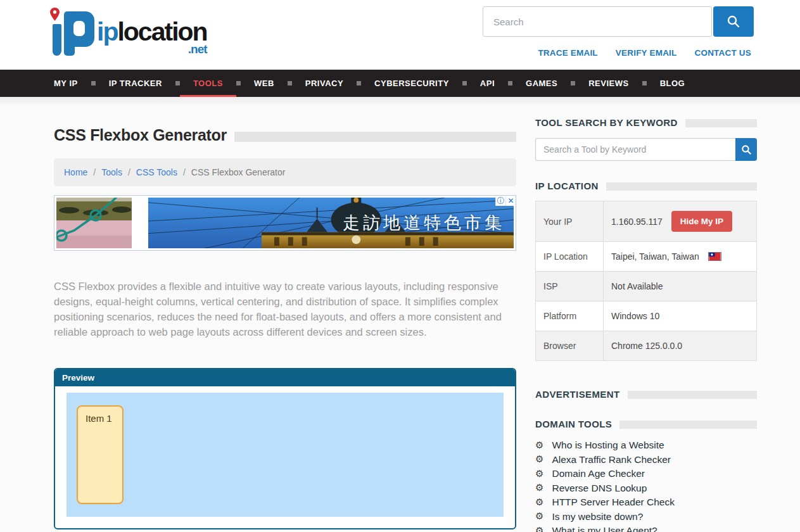 This screenshot has height=532, width=800. What do you see at coordinates (141, 136) in the screenshot?
I see `page-title: CSS Flexbox Generator` at bounding box center [141, 136].